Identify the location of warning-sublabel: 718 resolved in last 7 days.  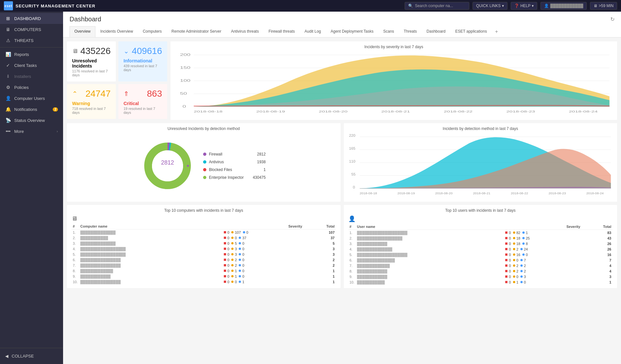
(91, 111).